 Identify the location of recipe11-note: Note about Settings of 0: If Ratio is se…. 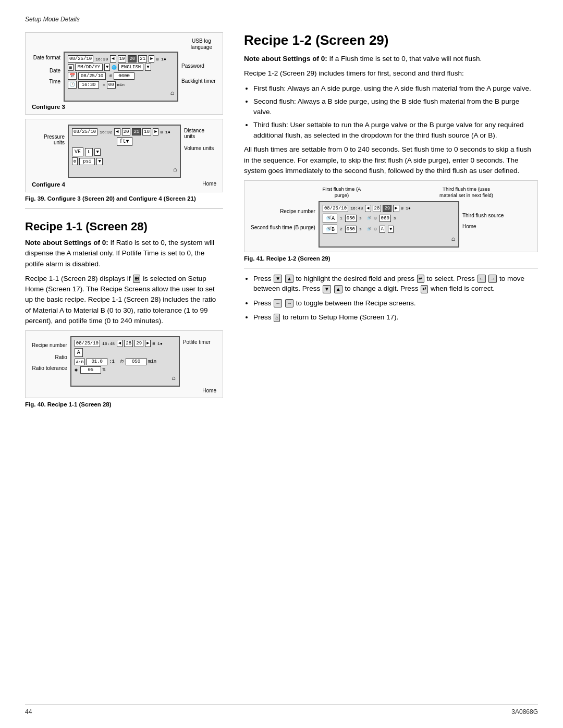
(124, 253).